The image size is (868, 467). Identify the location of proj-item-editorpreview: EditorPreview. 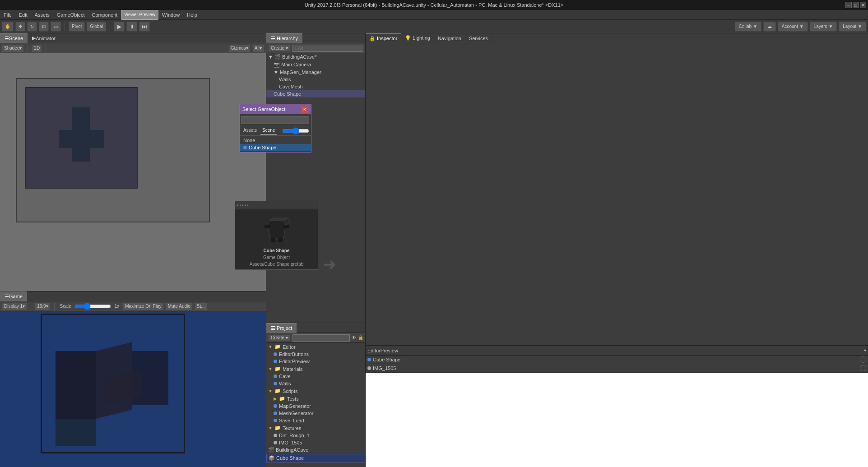
(316, 361).